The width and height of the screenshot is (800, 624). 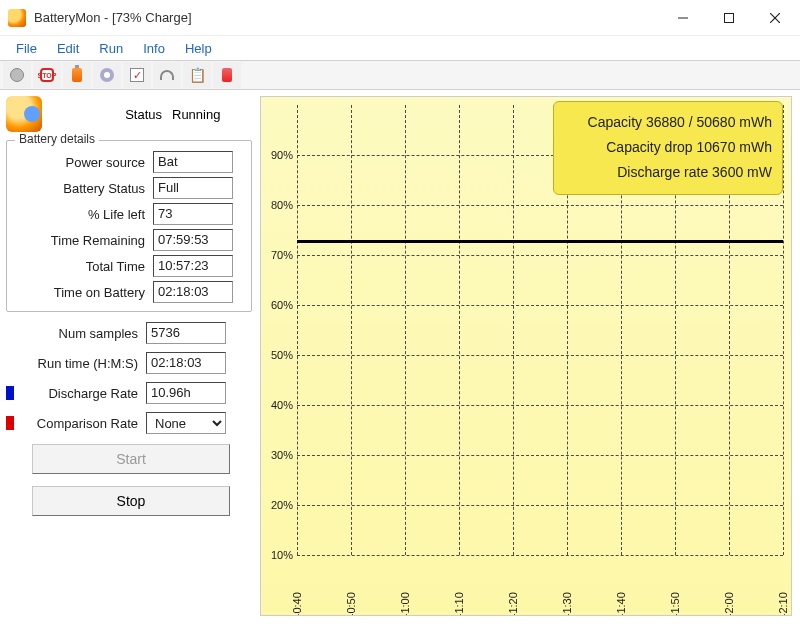 What do you see at coordinates (107, 75) in the screenshot?
I see `gear-icon` at bounding box center [107, 75].